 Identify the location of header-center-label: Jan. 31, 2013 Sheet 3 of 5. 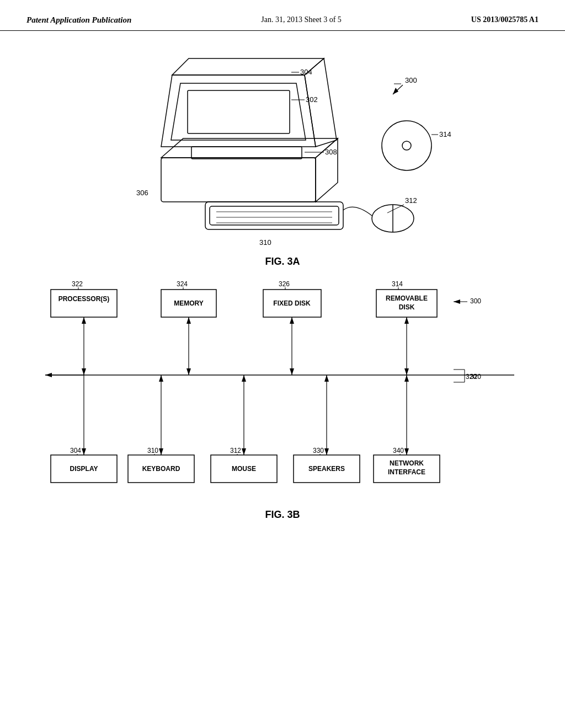
(301, 20).